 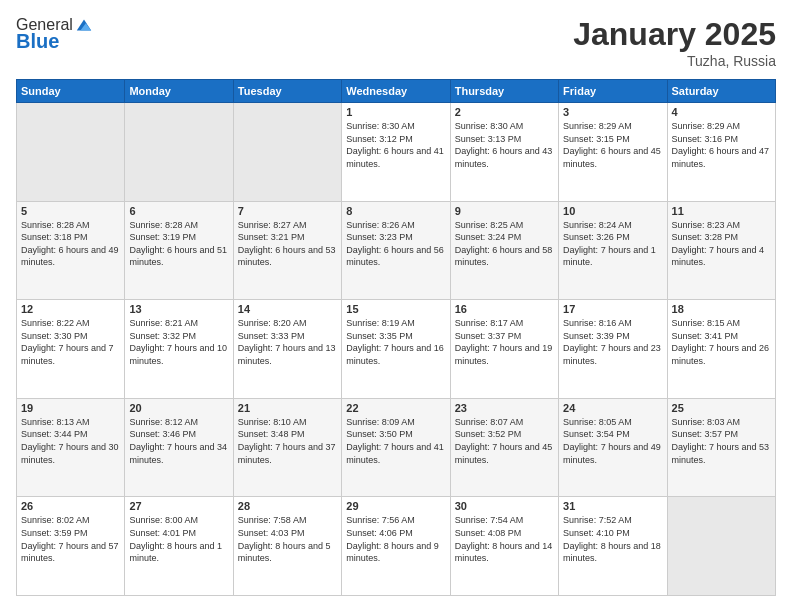 What do you see at coordinates (178, 441) in the screenshot?
I see `day-info: Sunrise: 8:12 AM Sunset: 3:46 PM Dayligh…` at bounding box center [178, 441].